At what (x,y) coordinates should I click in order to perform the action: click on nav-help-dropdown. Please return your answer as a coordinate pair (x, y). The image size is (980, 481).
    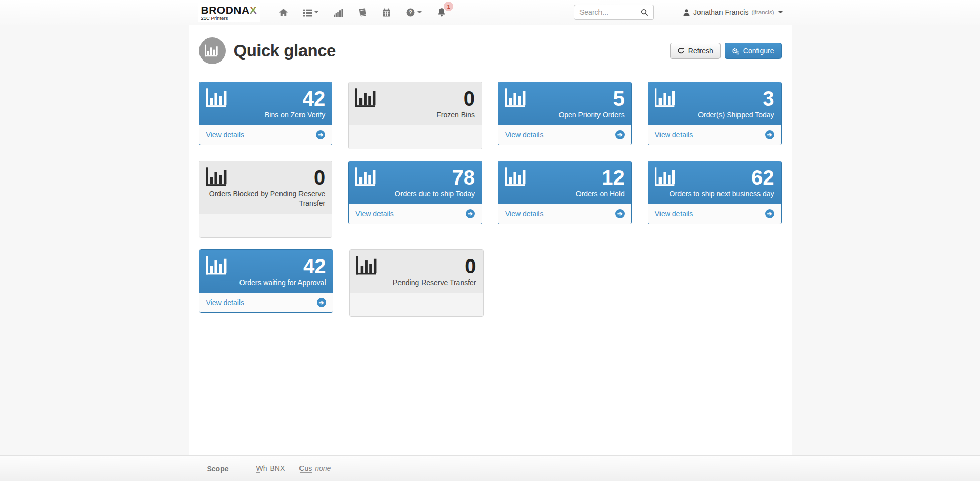
    Looking at the image, I should click on (414, 12).